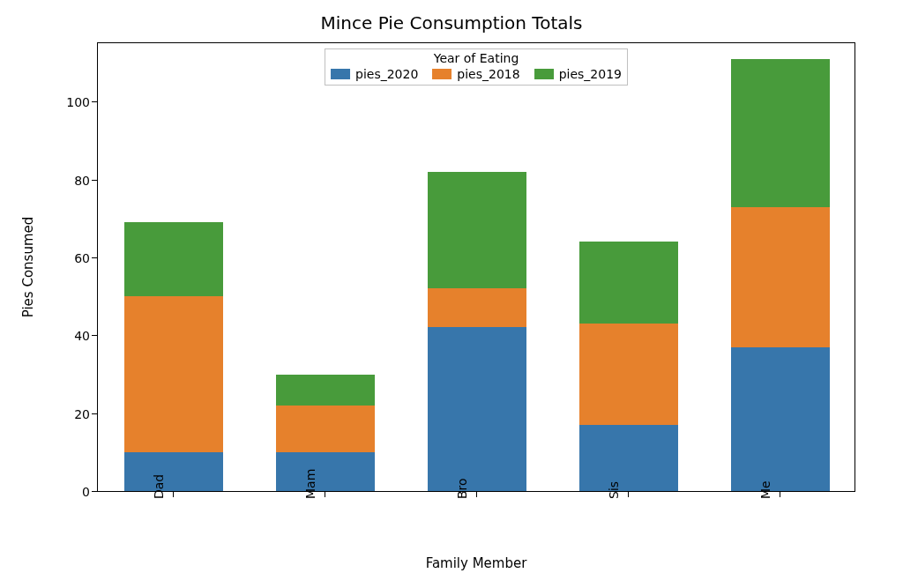  What do you see at coordinates (49, 267) in the screenshot?
I see `y-axis: 020406080100` at bounding box center [49, 267].